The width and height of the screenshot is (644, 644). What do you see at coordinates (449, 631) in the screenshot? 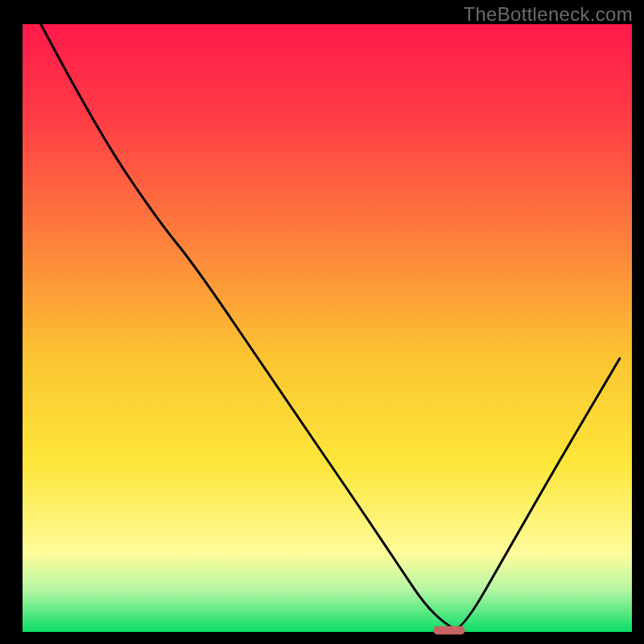
I see `optimal-point-marker` at bounding box center [449, 631].